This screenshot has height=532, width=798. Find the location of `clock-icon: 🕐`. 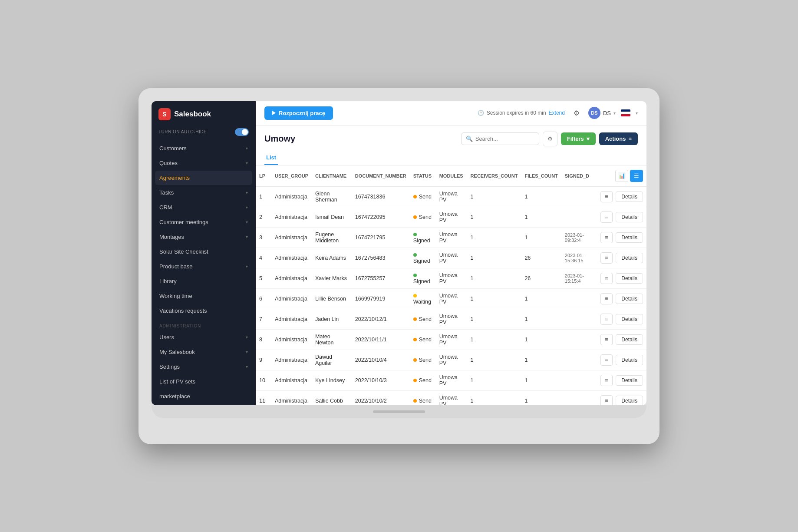

clock-icon: 🕐 is located at coordinates (481, 113).